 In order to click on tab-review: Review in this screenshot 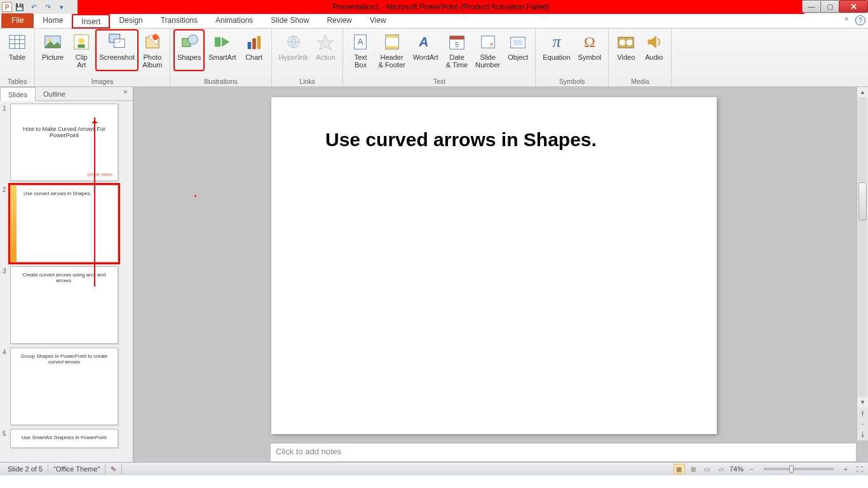, I will do `click(339, 20)`.